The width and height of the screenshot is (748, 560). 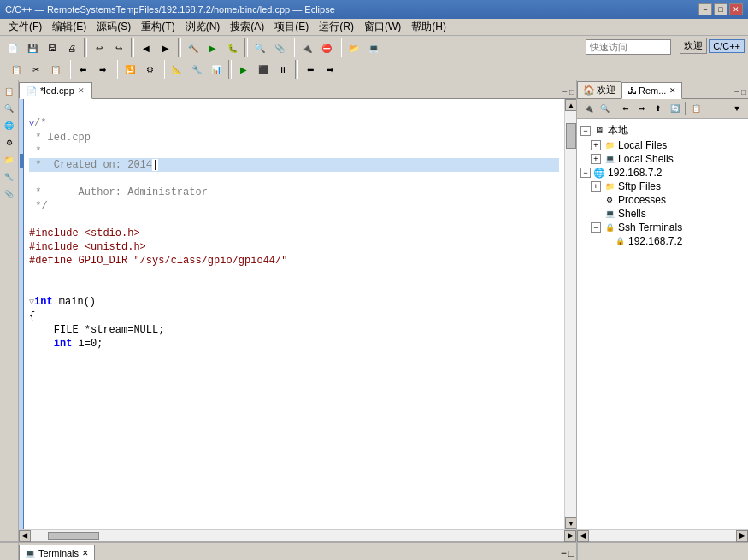 What do you see at coordinates (99, 48) in the screenshot?
I see `tb-undo: ↩` at bounding box center [99, 48].